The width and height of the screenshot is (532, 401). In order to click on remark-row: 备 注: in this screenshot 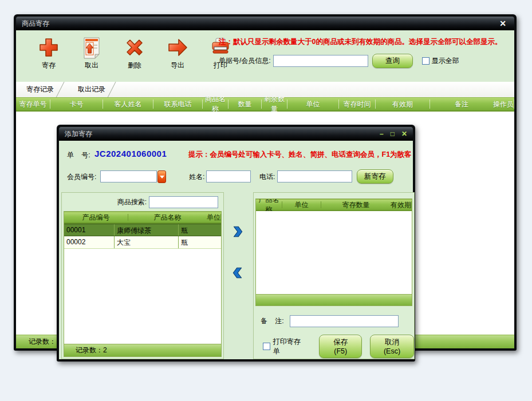, I will do `click(330, 321)`.